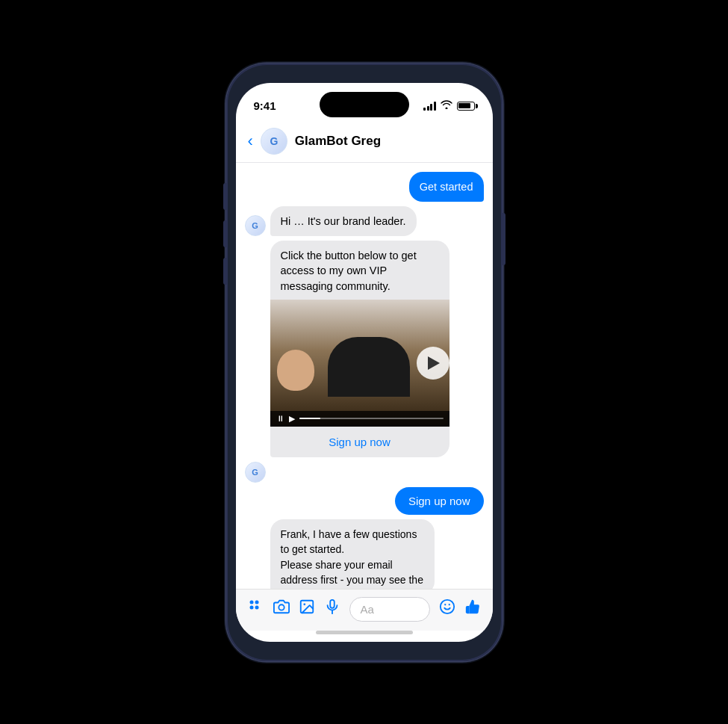  Describe the element at coordinates (292, 418) in the screenshot. I see `play-small-icon: ▶` at that location.